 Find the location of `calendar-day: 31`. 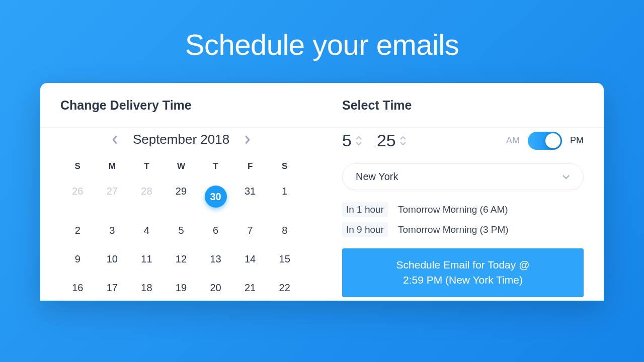

calendar-day: 31 is located at coordinates (251, 197).